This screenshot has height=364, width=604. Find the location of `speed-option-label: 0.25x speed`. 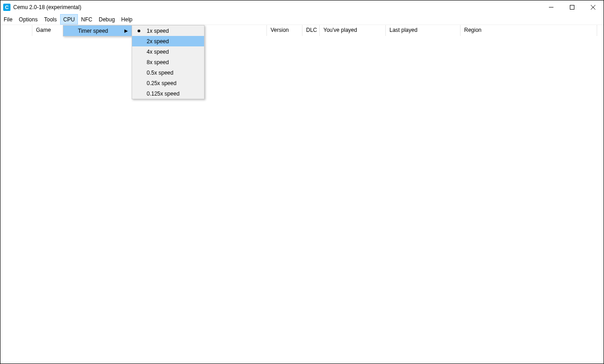

speed-option-label: 0.25x speed is located at coordinates (161, 83).